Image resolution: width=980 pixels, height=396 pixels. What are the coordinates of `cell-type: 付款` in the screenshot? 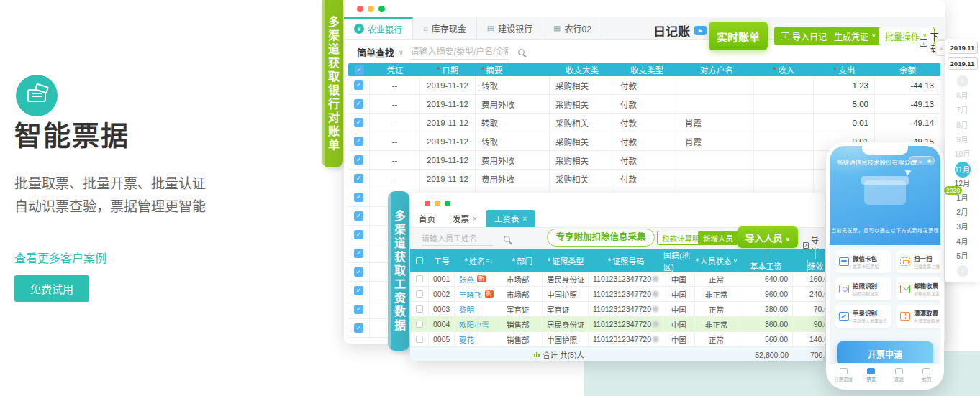 It's located at (647, 178).